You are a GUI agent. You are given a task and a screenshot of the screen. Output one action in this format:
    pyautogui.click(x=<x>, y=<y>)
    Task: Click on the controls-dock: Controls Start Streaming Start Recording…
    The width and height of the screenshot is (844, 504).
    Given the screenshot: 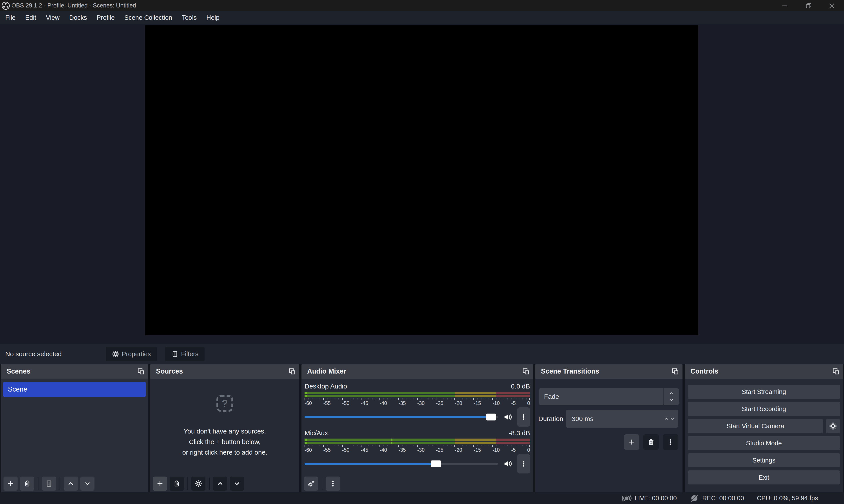 What is the action you would take?
    pyautogui.click(x=764, y=428)
    